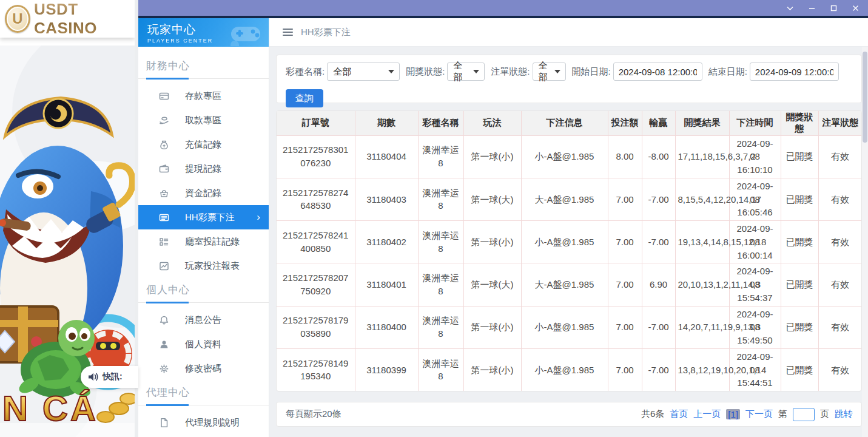 The image size is (868, 437). What do you see at coordinates (503, 17) in the screenshot?
I see `titlebar-underline` at bounding box center [503, 17].